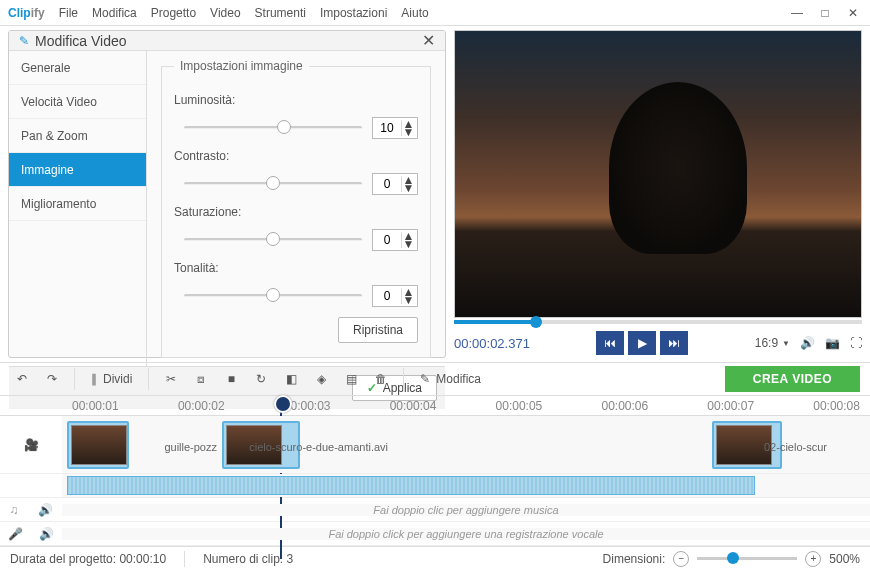  What do you see at coordinates (273, 128) in the screenshot?
I see `brightness-slider` at bounding box center [273, 128].